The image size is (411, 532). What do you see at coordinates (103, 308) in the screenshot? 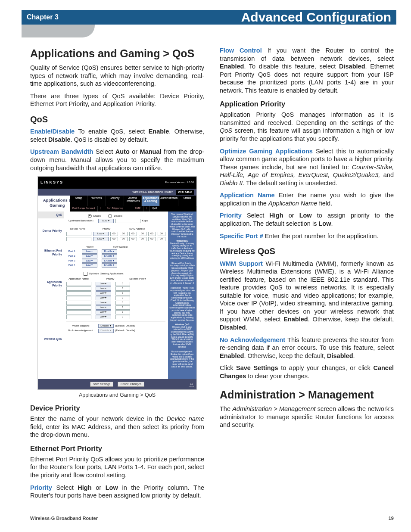
I see `app-pri-6: Low ▾` at bounding box center [103, 308].